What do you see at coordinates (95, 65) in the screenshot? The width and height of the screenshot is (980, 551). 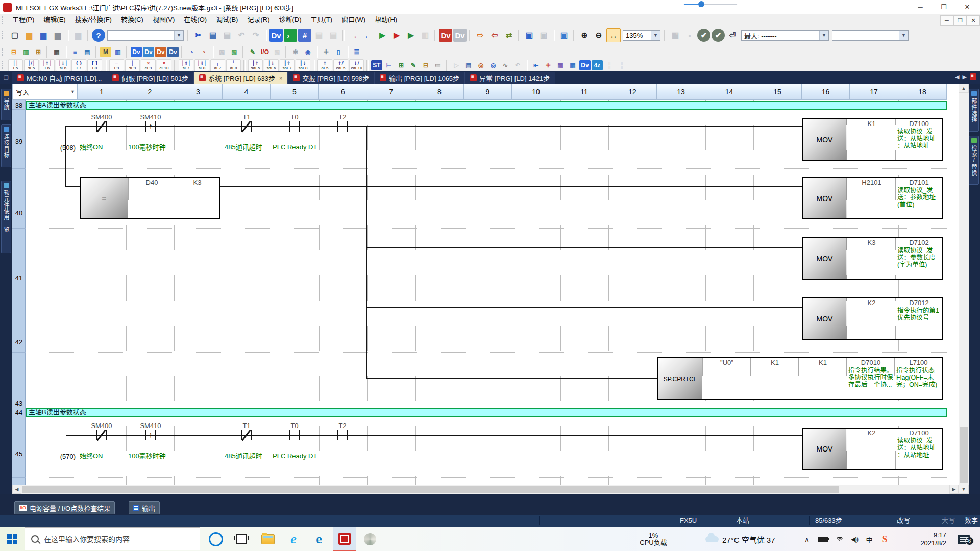 I see `ladder-symbol-f8-button: [ ]F8` at bounding box center [95, 65].